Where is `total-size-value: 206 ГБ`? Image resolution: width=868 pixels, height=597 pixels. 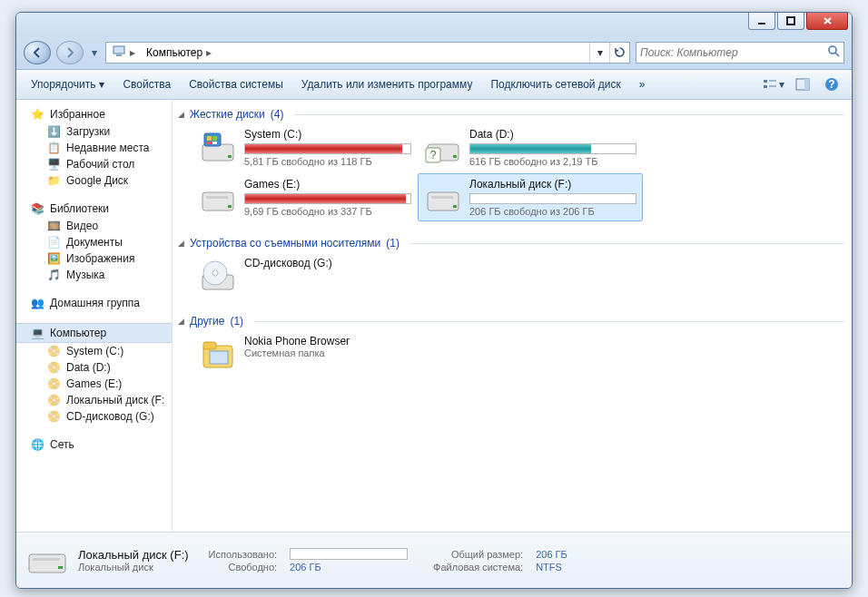
total-size-value: 206 ГБ is located at coordinates (552, 554).